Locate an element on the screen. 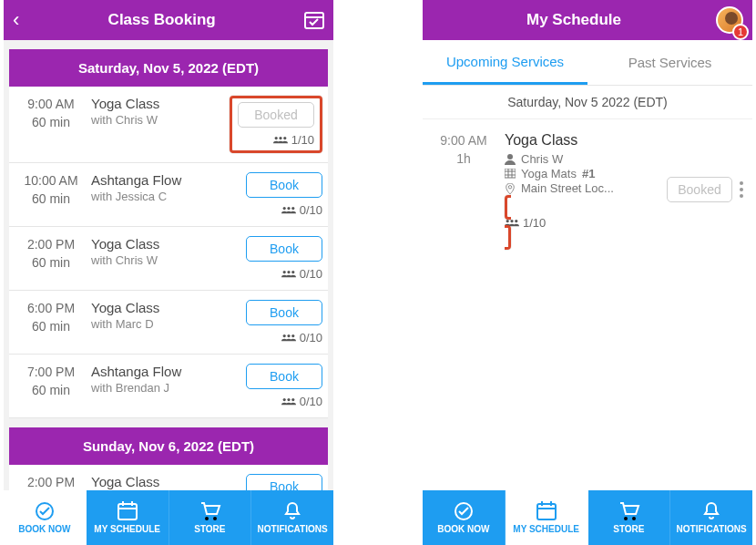 The height and width of the screenshot is (545, 756). class-info: Ashtanga Flowwith Jessica C is located at coordinates (158, 195).